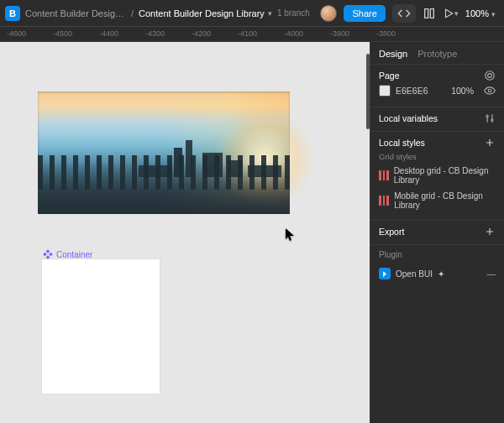 This screenshot has height=423, width=504. I want to click on avatar, so click(328, 13).